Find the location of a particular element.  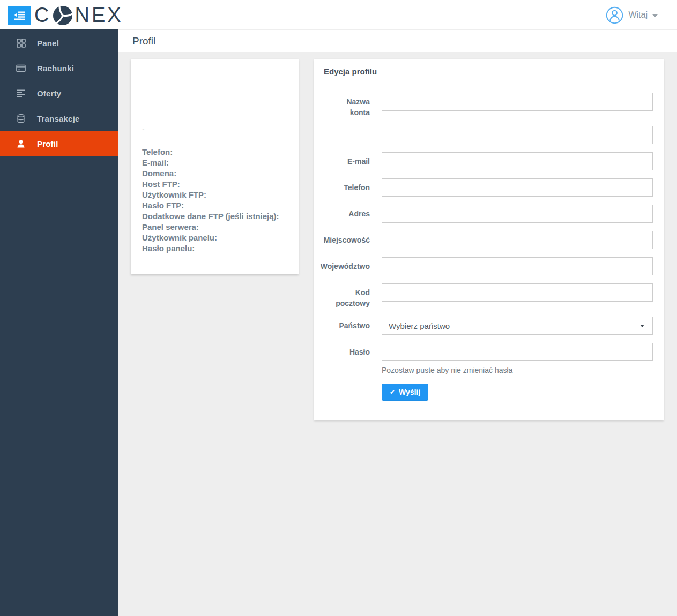

page-title: Profil is located at coordinates (144, 41).